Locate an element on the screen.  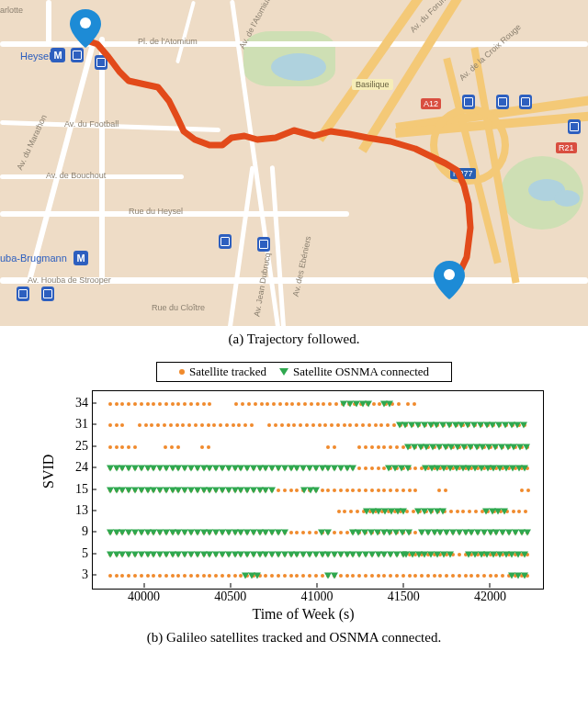
y-tick-label: 31 is located at coordinates (75, 424).